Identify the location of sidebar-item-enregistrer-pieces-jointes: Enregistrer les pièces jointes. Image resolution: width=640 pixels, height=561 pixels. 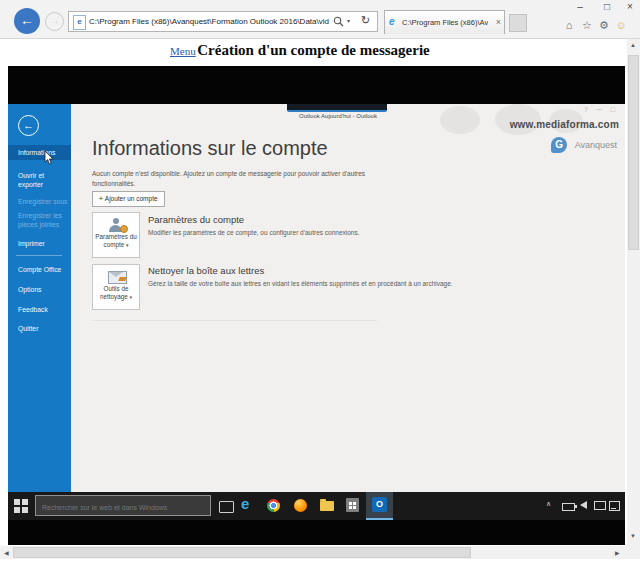
(40, 220).